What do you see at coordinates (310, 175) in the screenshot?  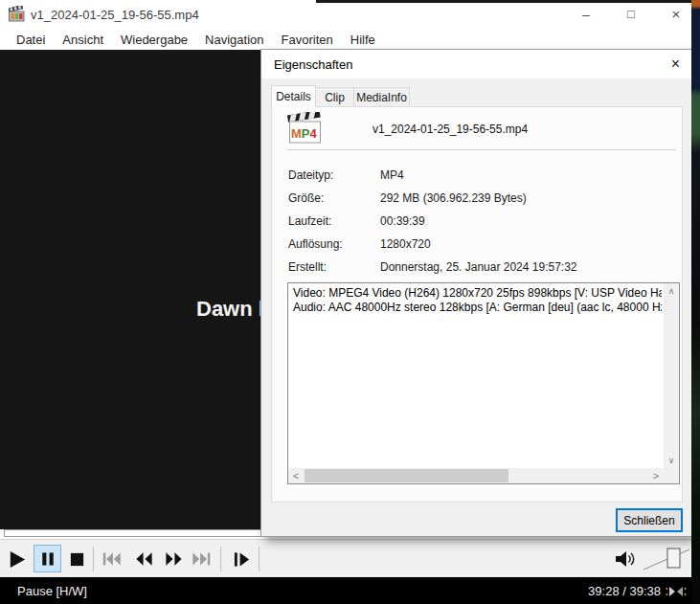 I see `field-label: Dateityp:` at bounding box center [310, 175].